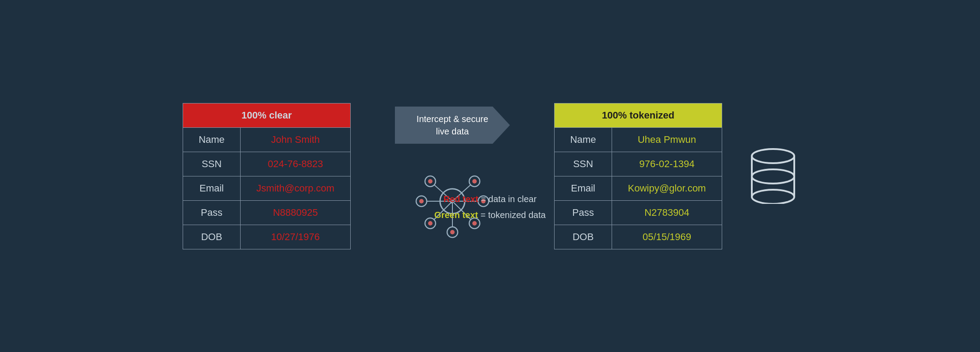 The image size is (980, 352). What do you see at coordinates (639, 115) in the screenshot?
I see `tokenized-table-header: 100% tokenized` at bounding box center [639, 115].